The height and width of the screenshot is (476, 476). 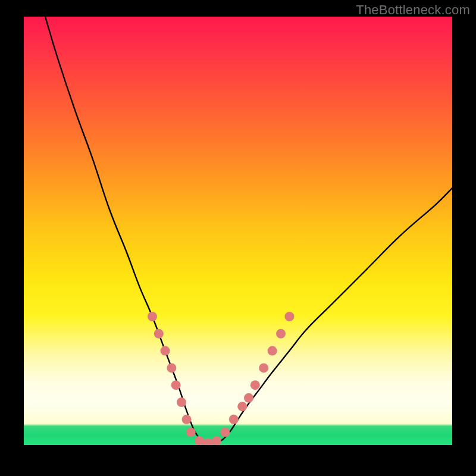 What do you see at coordinates (221, 378) in the screenshot?
I see `highlight-dots` at bounding box center [221, 378].